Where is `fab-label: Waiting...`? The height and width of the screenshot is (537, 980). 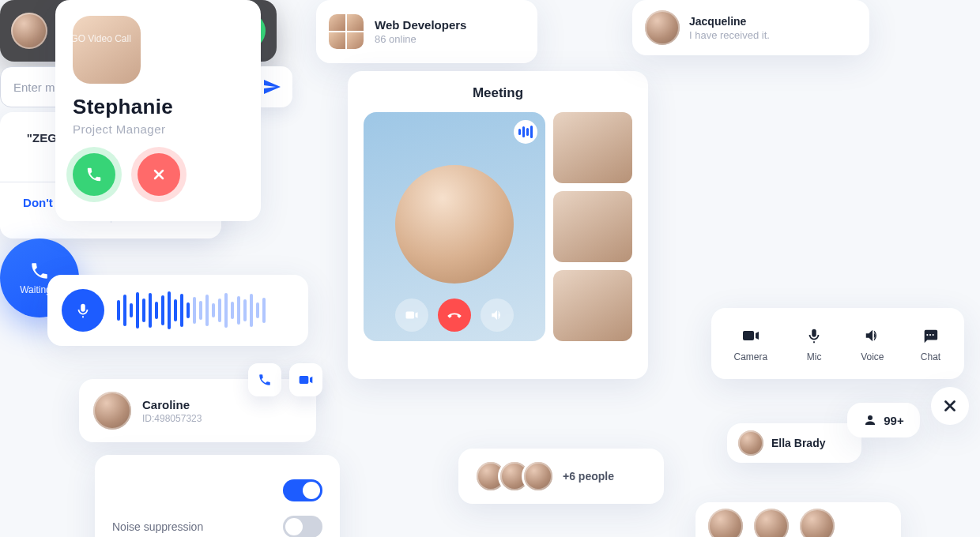
fab-label: Waiting... is located at coordinates (40, 290).